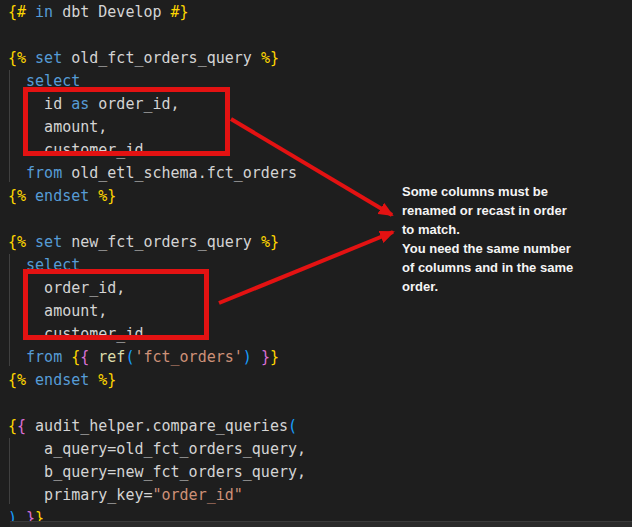 This screenshot has width=632, height=527. Describe the element at coordinates (162, 58) in the screenshot. I see `code-token: old_fct_orders_query` at that location.